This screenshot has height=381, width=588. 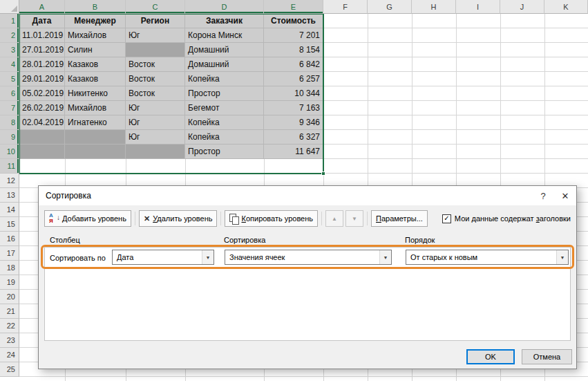 What do you see at coordinates (294, 21) in the screenshot?
I see `cell-E1: Стоимость` at bounding box center [294, 21].